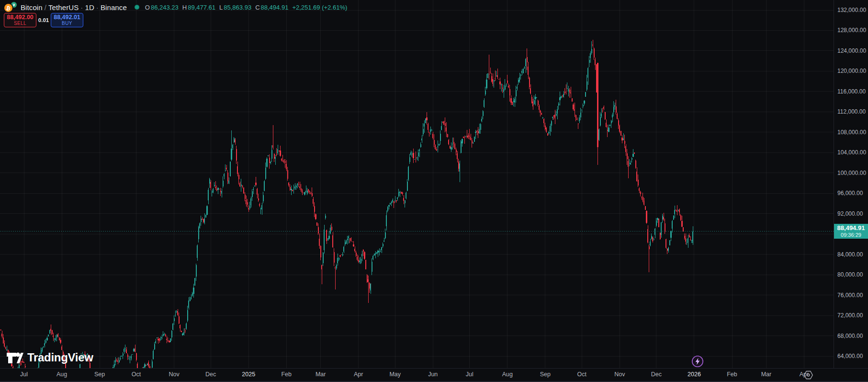 The height and width of the screenshot is (382, 868). Describe the element at coordinates (433, 374) in the screenshot. I see `time-tick-label: Jun` at that location.